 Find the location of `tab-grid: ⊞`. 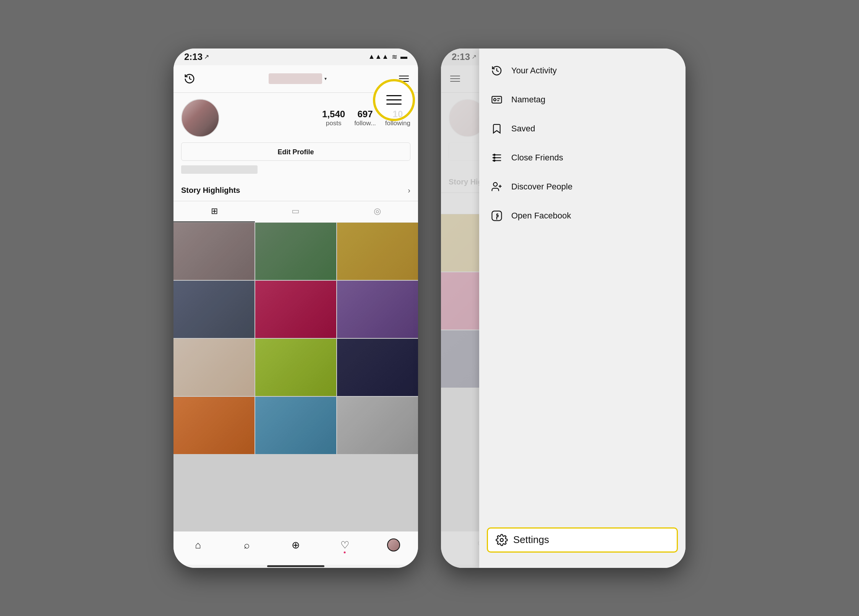

tab-grid: ⊞ is located at coordinates (214, 212).